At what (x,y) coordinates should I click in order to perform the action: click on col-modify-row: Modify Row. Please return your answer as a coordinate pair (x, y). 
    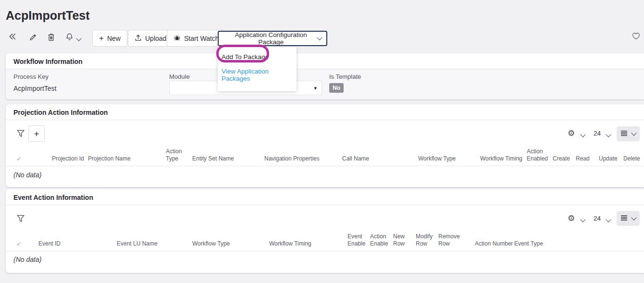
    Looking at the image, I should click on (426, 240).